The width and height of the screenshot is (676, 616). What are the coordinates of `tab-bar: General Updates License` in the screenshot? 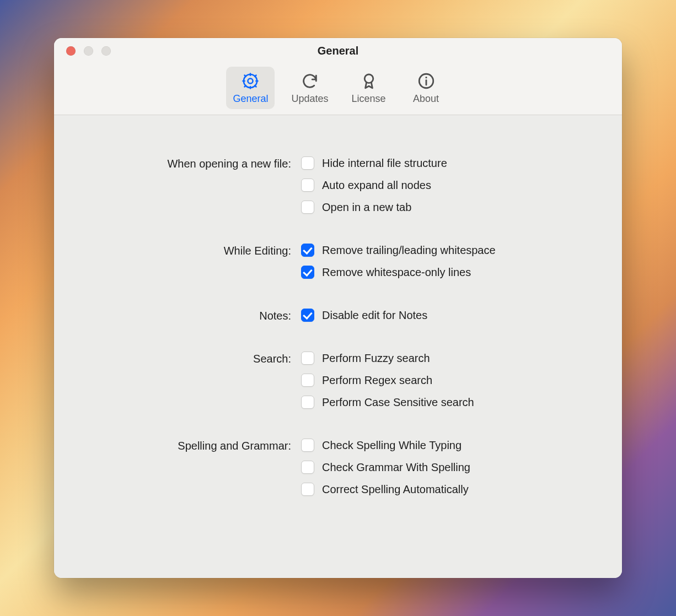 It's located at (338, 89).